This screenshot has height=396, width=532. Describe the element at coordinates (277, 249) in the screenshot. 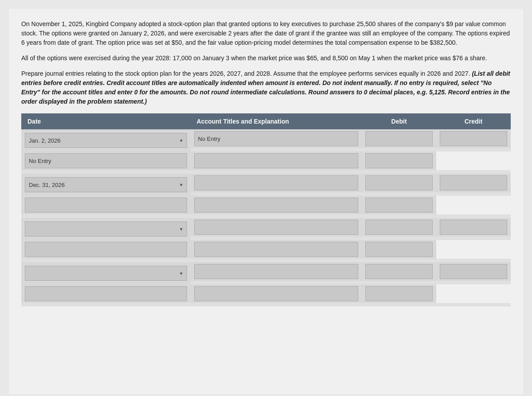

I see `debit-cell-s2-r1` at that location.